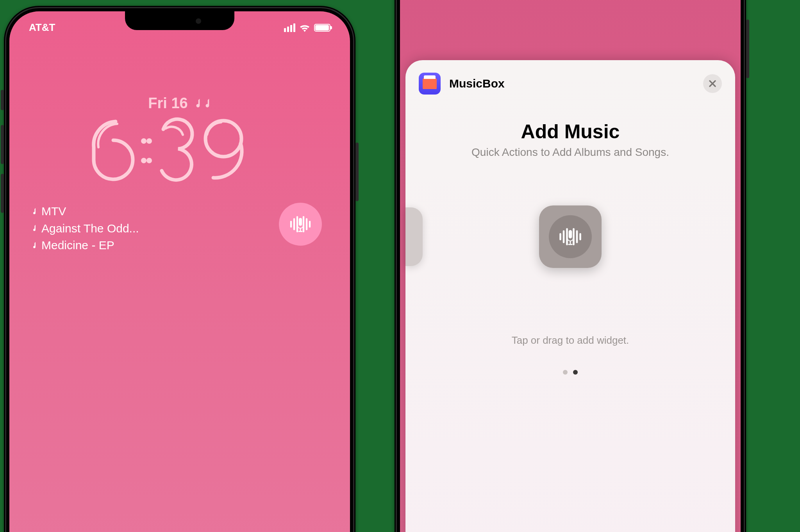 The image size is (800, 532). Describe the element at coordinates (322, 28) in the screenshot. I see `battery-icon` at that location.